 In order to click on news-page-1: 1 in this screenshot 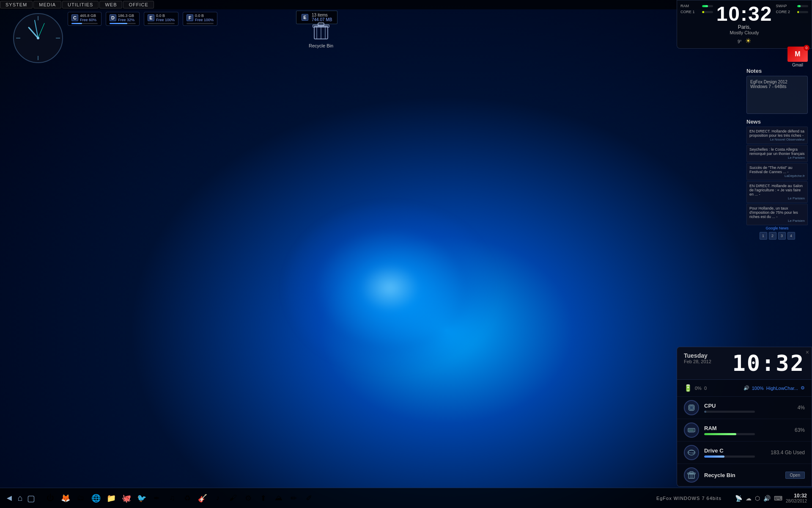, I will do `click(763, 236)`.